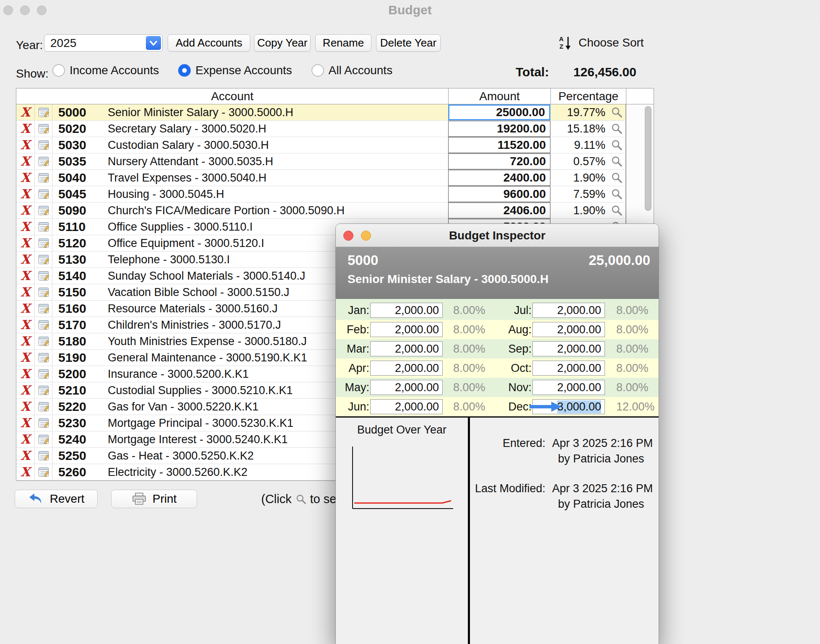 The width and height of the screenshot is (820, 644). What do you see at coordinates (343, 43) in the screenshot?
I see `rename-button: Rename` at bounding box center [343, 43].